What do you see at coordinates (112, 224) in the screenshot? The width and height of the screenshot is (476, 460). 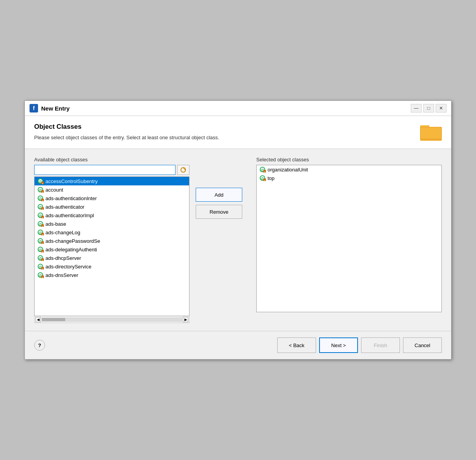 I see `list-item: @aads-base` at bounding box center [112, 224].